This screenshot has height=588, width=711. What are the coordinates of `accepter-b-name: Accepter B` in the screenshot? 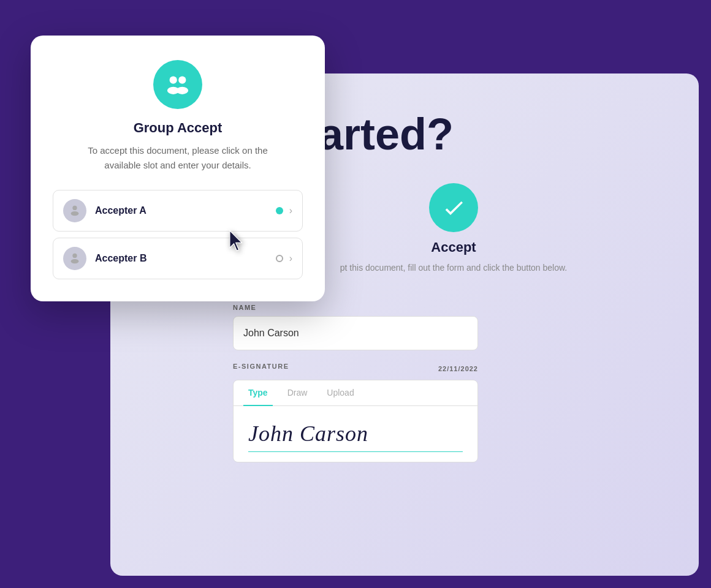 It's located at (185, 258).